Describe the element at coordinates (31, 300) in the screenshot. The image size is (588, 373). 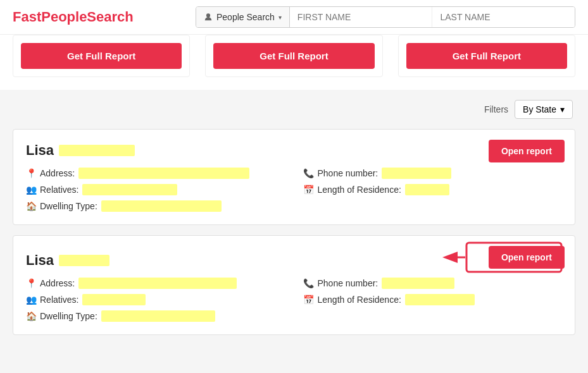
I see `relatives-icon-2: 👥` at that location.